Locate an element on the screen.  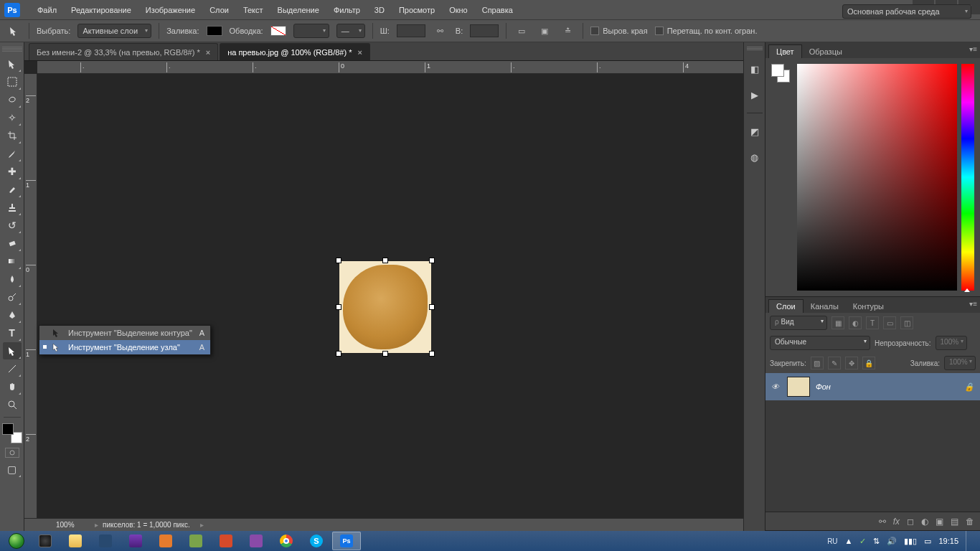
line-tool is located at coordinates (12, 369).